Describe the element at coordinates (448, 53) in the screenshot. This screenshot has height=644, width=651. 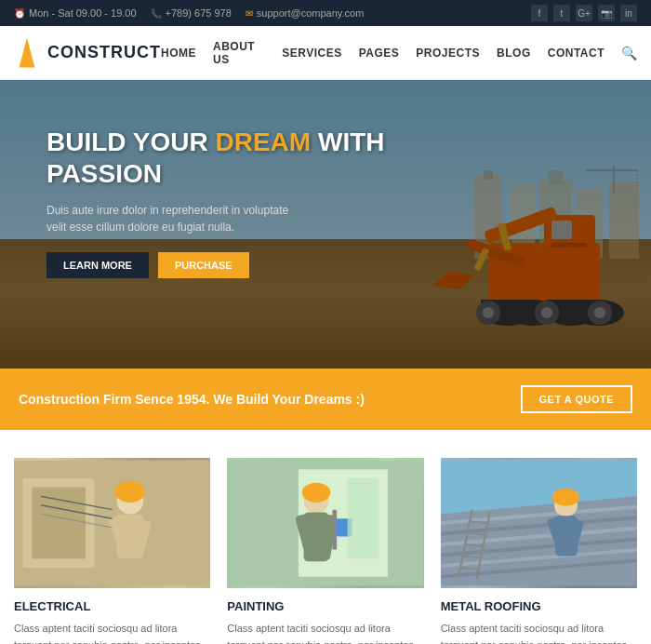
I see `nav-projects: PROJECTS` at that location.